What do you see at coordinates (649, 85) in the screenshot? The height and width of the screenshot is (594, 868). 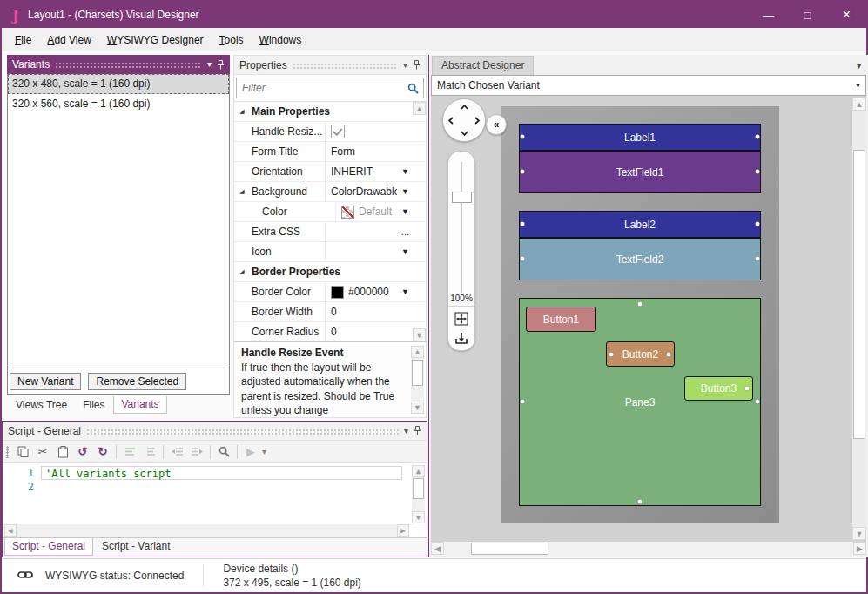 I see `variant-match-combobox: Match Chosen Variant ▾` at bounding box center [649, 85].